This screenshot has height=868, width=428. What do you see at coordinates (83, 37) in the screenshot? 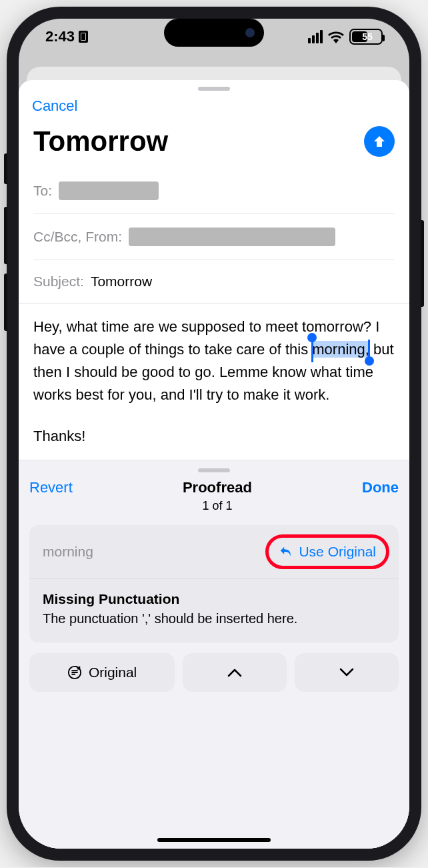
I see `sim-icon` at bounding box center [83, 37].